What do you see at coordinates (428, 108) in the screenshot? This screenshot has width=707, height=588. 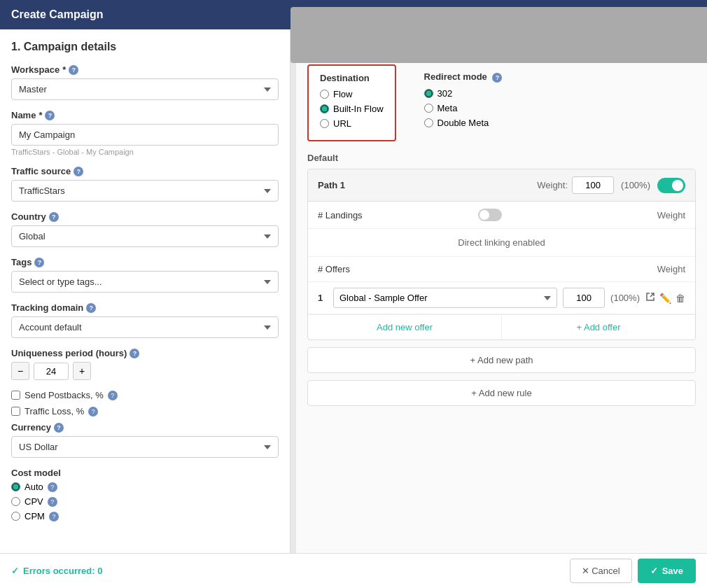 I see `redirect-meta-radio` at bounding box center [428, 108].